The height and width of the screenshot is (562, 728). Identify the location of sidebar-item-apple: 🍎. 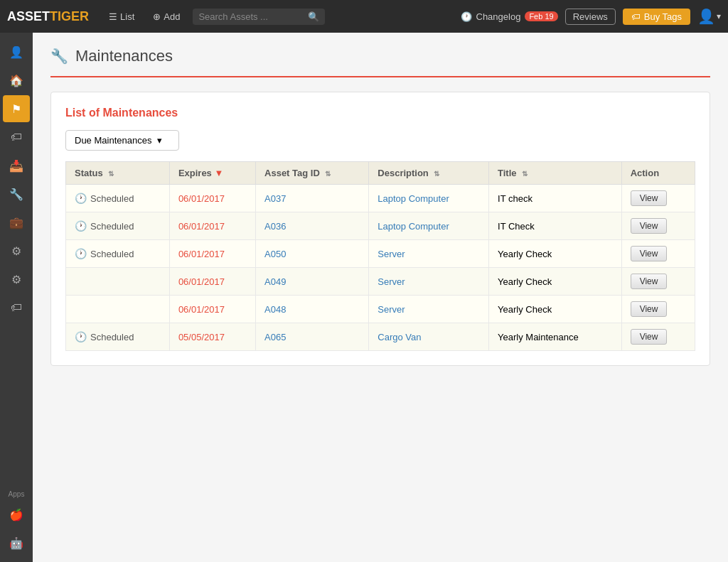
(16, 514).